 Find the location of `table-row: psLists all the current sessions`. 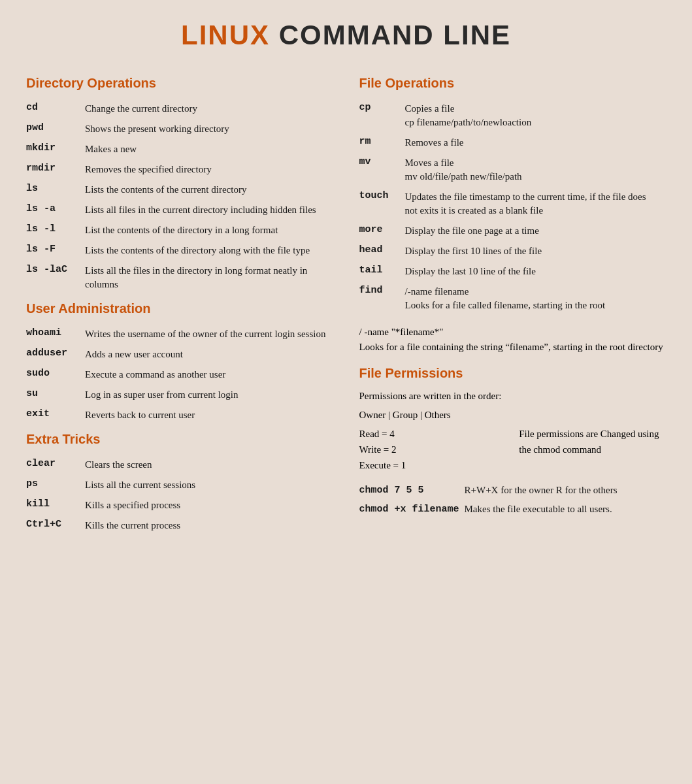

table-row: psLists all the current sessions is located at coordinates (180, 485).